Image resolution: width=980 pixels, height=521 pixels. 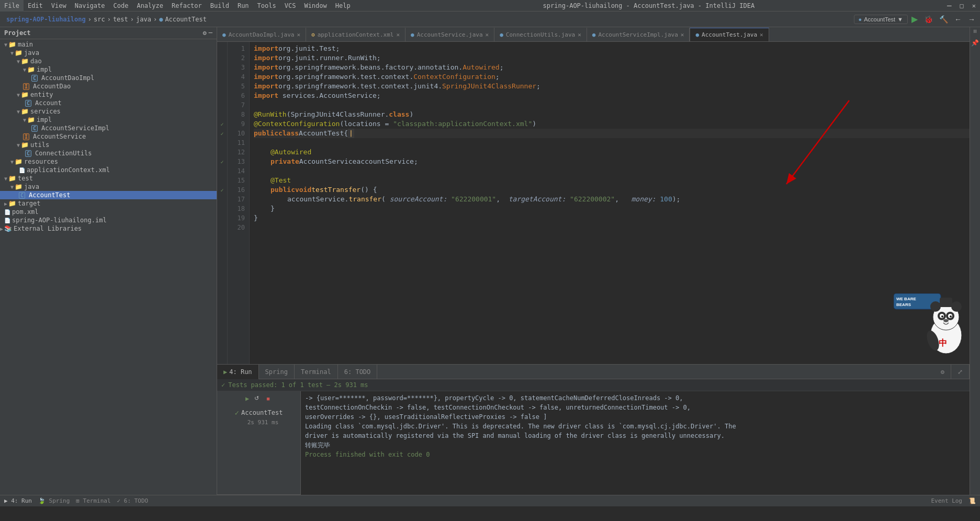 I want to click on tree-item-iml: 📄 spring-AOP-liuhailong.iml, so click(x=108, y=220).